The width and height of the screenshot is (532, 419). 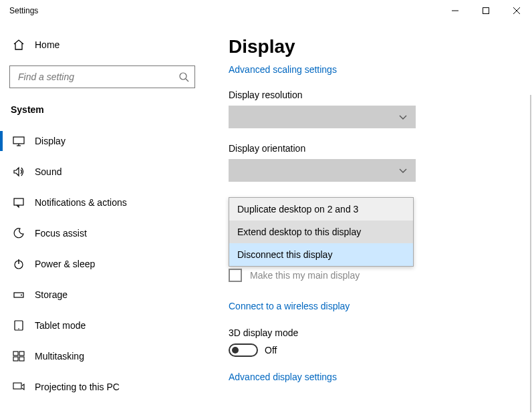 What do you see at coordinates (517, 11) in the screenshot?
I see `close-button` at bounding box center [517, 11].